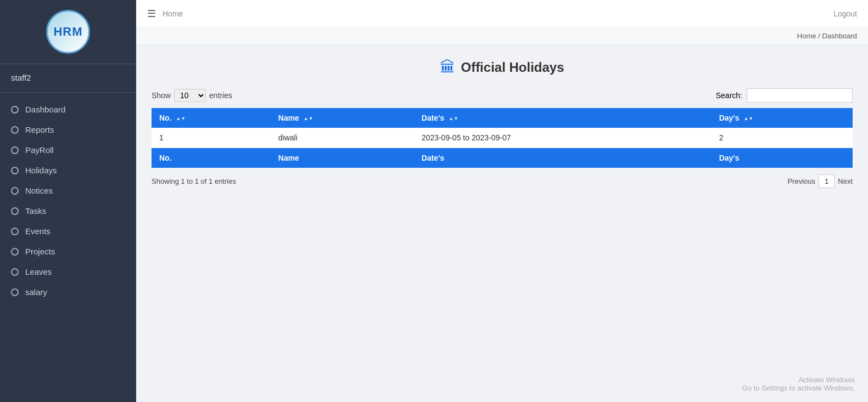 The width and height of the screenshot is (868, 402). Describe the element at coordinates (782, 138) in the screenshot. I see `cell-days: 2` at that location.